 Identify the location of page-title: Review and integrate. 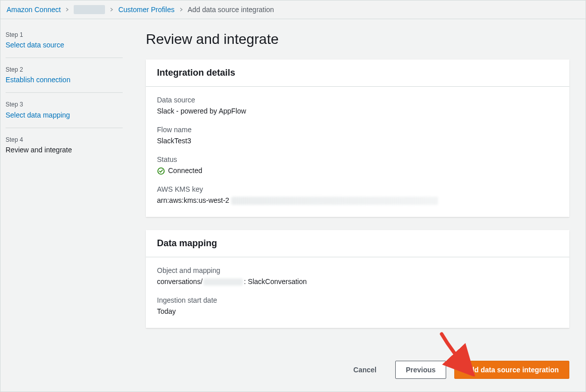
(357, 39).